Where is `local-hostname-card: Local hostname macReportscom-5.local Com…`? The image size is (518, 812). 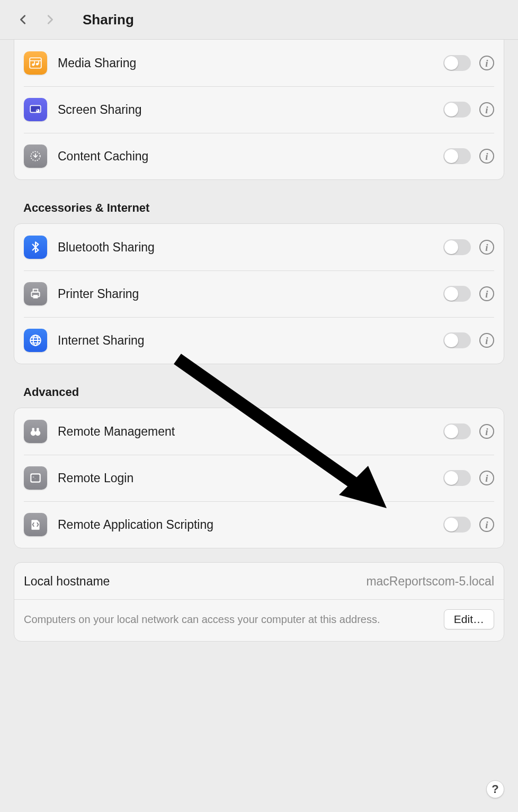 local-hostname-card: Local hostname macReportscom-5.local Com… is located at coordinates (259, 602).